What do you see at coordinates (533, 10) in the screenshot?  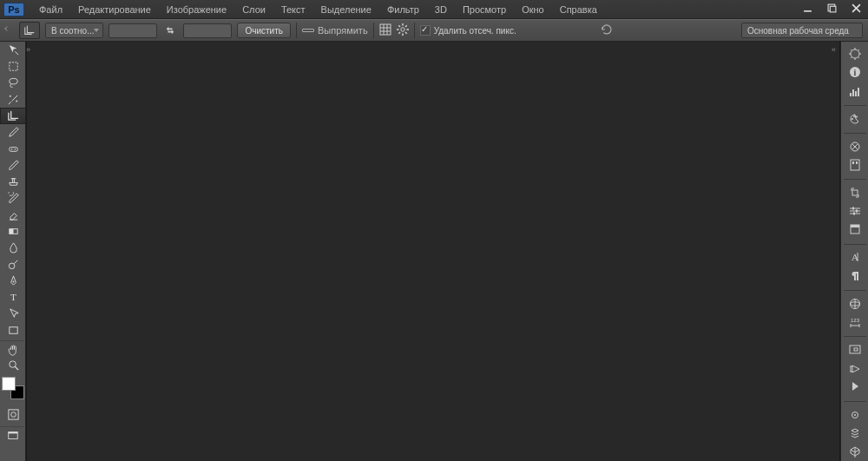 I see `menu-window: Окно` at bounding box center [533, 10].